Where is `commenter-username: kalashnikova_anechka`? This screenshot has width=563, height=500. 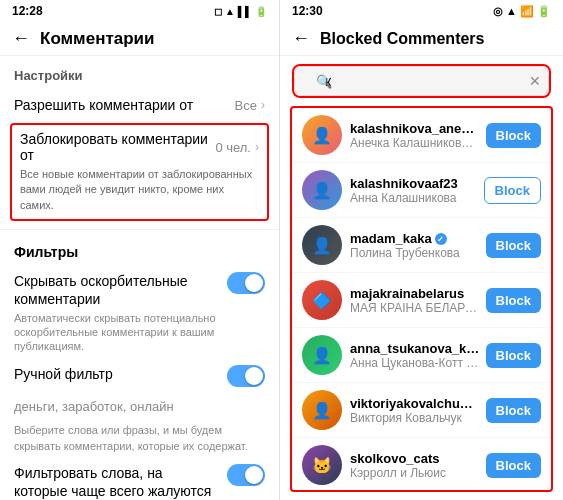
commenter-username: kalashnikova_anechka is located at coordinates (415, 128).